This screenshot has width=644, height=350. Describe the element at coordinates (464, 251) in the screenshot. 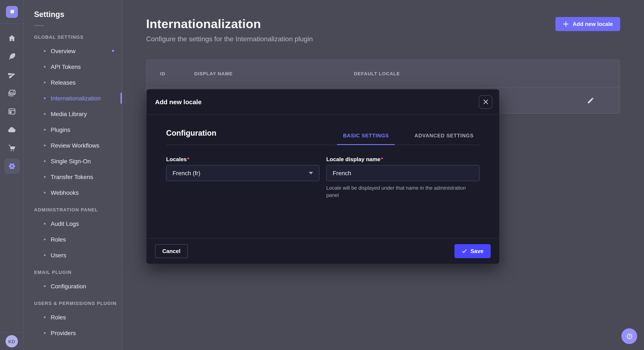

I see `check-icon` at that location.